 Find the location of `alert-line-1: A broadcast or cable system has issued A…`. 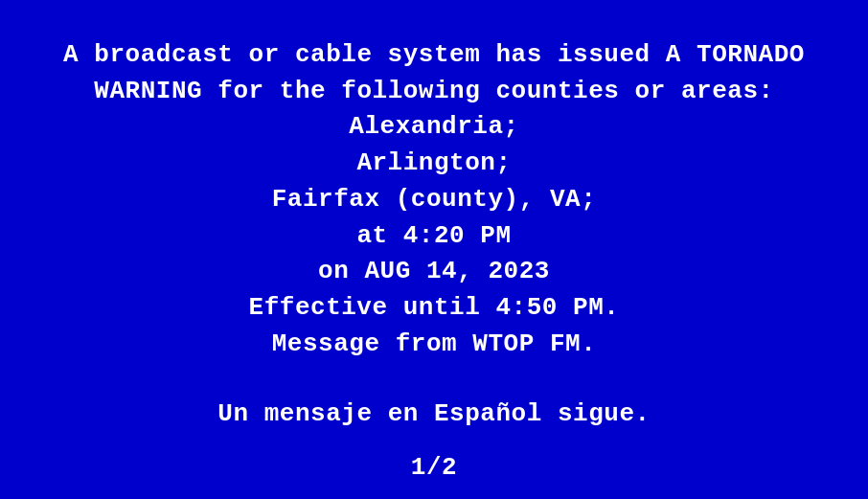

alert-line-1: A broadcast or cable system has issued A… is located at coordinates (434, 56).